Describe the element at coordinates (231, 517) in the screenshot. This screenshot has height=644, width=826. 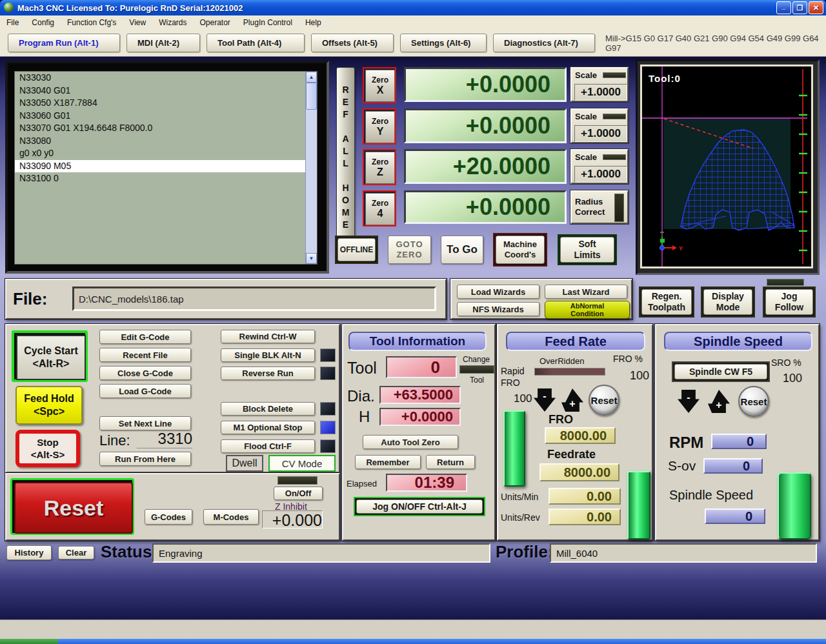
I see `mcodes-button: M-Codes` at that location.